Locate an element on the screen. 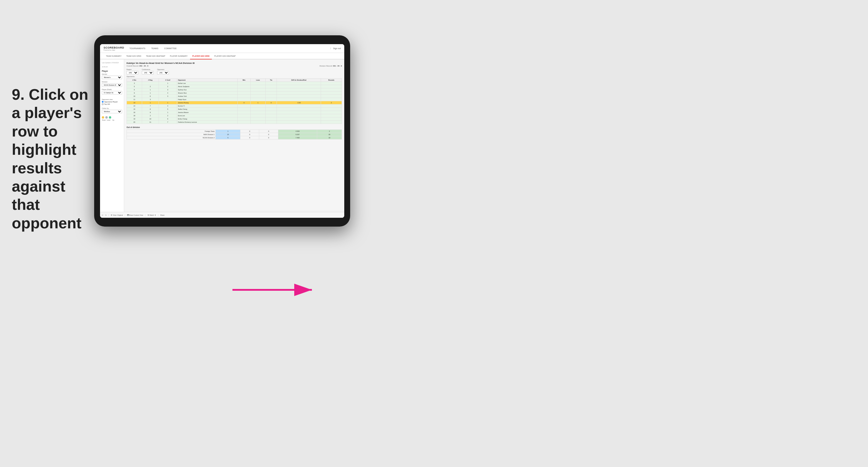  save-custom-btn: 💾 Save Custom View is located at coordinates (135, 215).